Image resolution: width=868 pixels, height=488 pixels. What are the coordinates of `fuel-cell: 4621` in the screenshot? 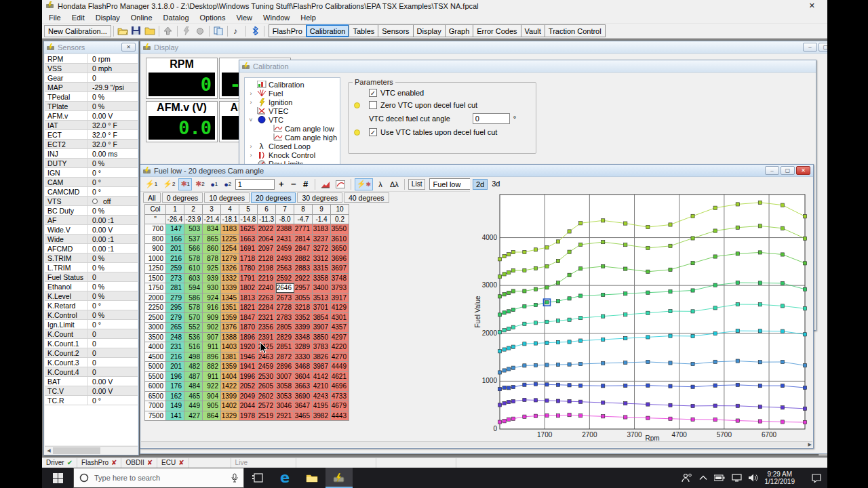 It's located at (340, 377).